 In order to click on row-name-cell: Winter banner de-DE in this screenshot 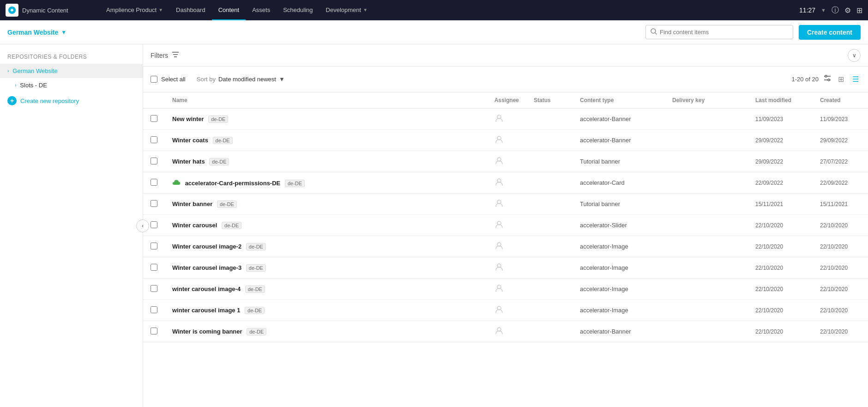, I will do `click(326, 204)`.